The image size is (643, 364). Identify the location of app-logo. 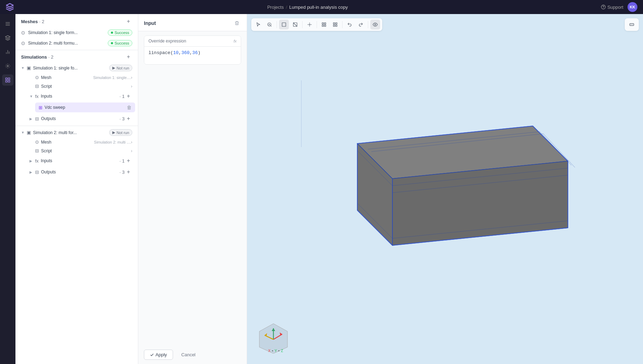
(10, 7).